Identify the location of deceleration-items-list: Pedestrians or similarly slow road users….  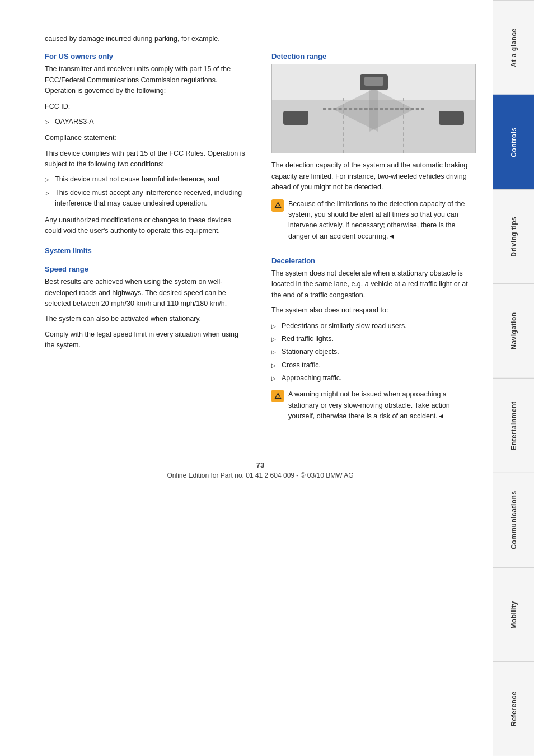
(374, 353).